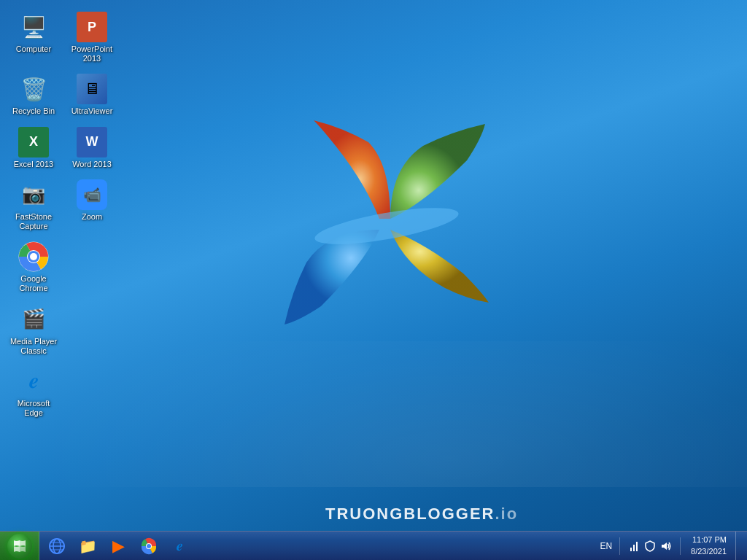 The image size is (747, 560). I want to click on recyclebin-icon: 🗑️, so click(34, 89).